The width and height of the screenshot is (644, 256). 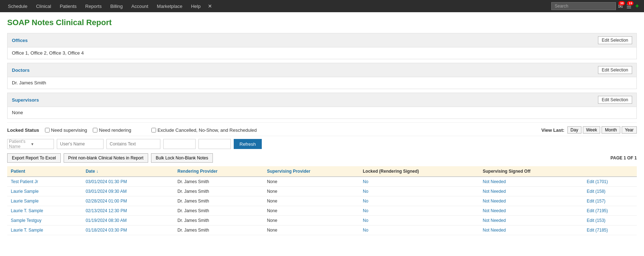 What do you see at coordinates (624, 158) in the screenshot?
I see `page-info: PAGE 1 OF 1` at bounding box center [624, 158].